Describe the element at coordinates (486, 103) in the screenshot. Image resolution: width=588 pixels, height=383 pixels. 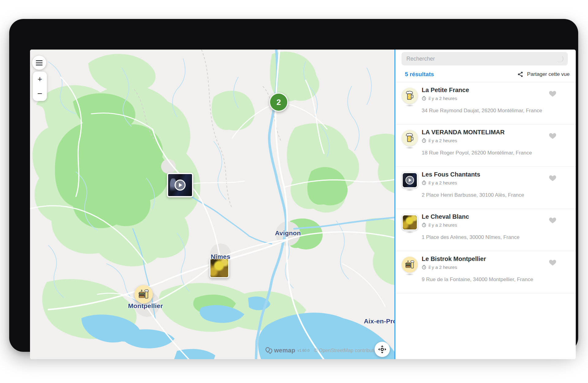
I see `result-item: La Petite France il y a 2 heures 34 Rue …` at that location.